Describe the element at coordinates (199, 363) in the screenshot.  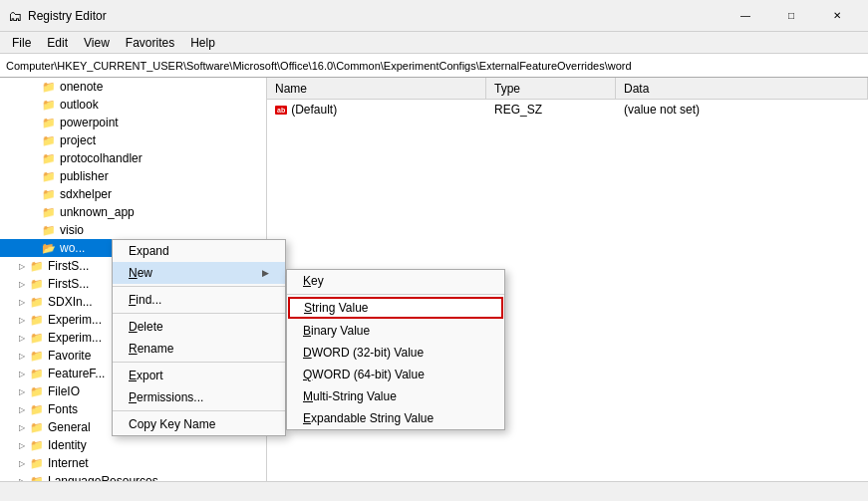
I see `ctx-sep3` at that location.